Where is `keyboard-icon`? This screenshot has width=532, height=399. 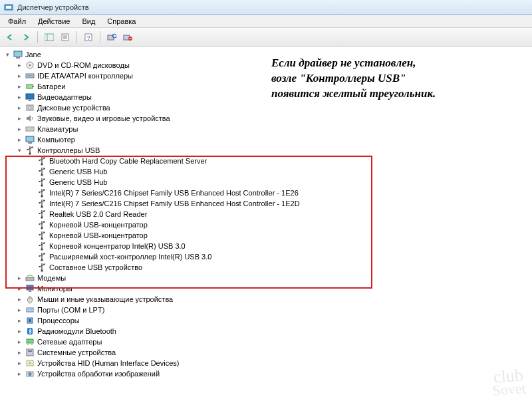 keyboard-icon is located at coordinates (30, 129).